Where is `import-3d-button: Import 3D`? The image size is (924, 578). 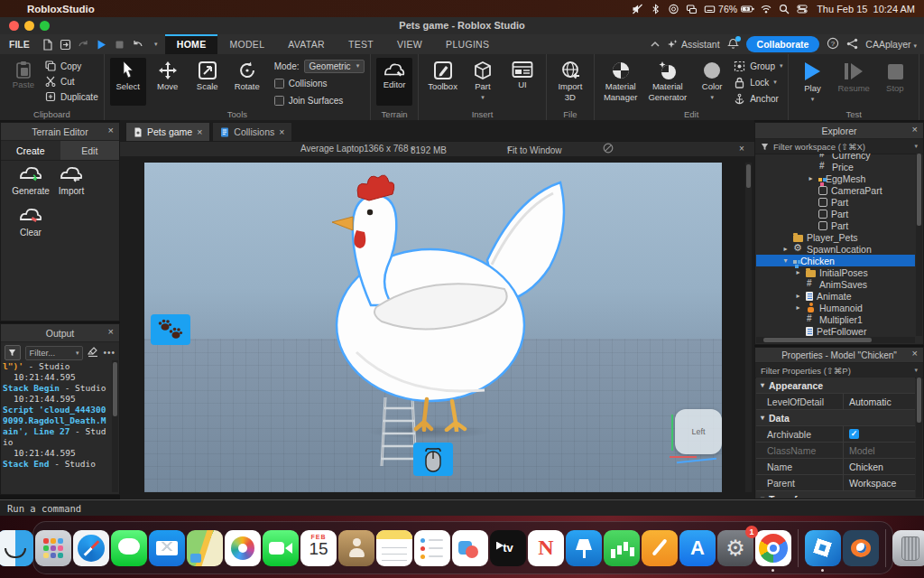
import-3d-button: Import 3D is located at coordinates (570, 81).